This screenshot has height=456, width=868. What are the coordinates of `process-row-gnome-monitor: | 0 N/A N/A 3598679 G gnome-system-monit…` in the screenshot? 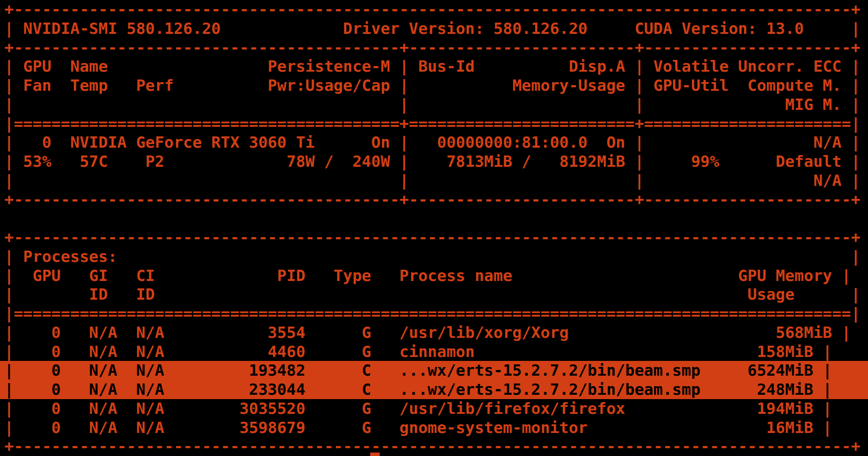 It's located at (434, 428).